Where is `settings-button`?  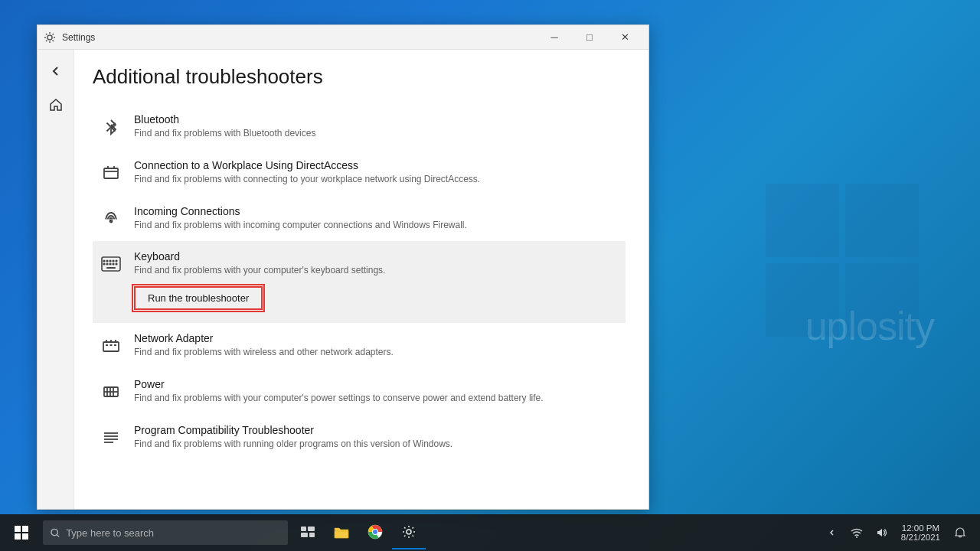
settings-button is located at coordinates (409, 533).